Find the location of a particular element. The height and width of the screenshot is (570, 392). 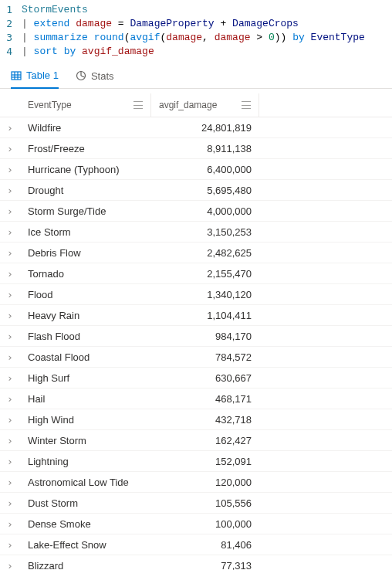

cell-eventtype: Flash Flood is located at coordinates (86, 337).